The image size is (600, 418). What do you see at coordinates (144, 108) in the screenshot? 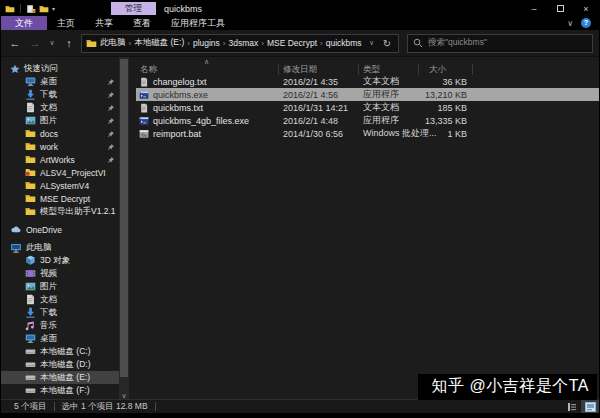
I see `text-file-icon` at bounding box center [144, 108].